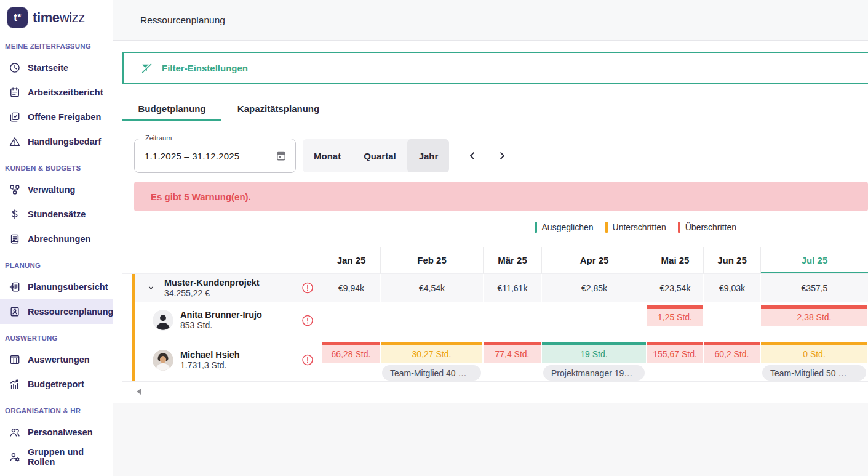 Image resolution: width=868 pixels, height=476 pixels. What do you see at coordinates (495, 227) in the screenshot?
I see `status-legend: AusgeglichenUnterschrittenÜberschritten` at bounding box center [495, 227].